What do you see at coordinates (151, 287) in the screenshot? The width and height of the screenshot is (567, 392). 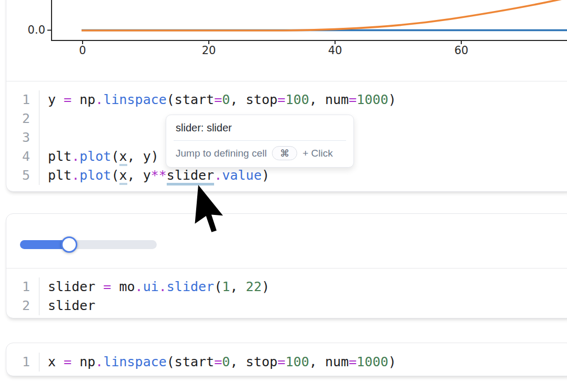 I see `code-token: ui` at bounding box center [151, 287].